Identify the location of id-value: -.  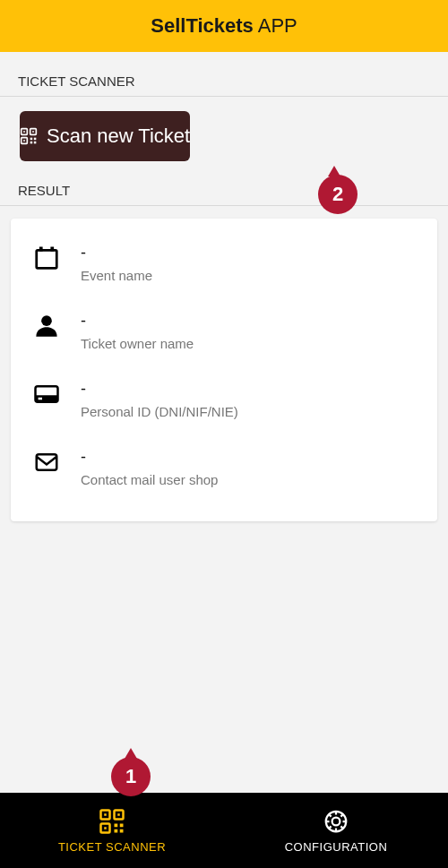
(159, 389).